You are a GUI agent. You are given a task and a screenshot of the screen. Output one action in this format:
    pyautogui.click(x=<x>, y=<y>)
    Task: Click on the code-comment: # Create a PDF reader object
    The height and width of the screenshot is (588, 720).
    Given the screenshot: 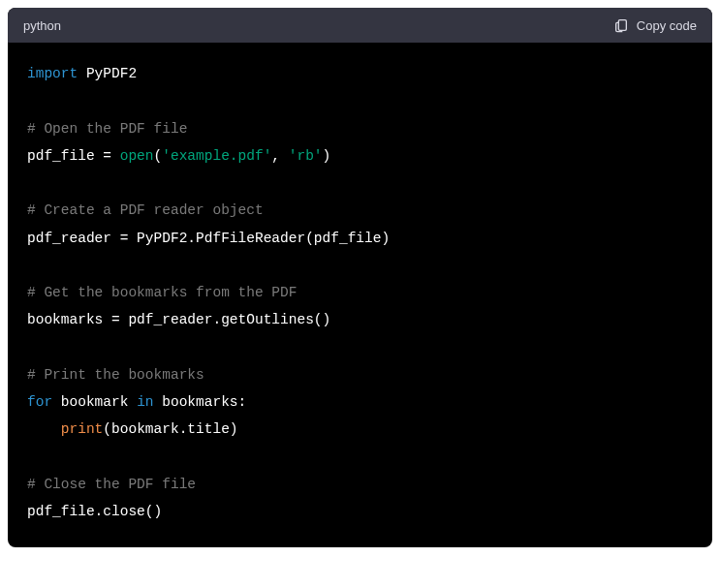 What is the action you would take?
    pyautogui.click(x=145, y=210)
    